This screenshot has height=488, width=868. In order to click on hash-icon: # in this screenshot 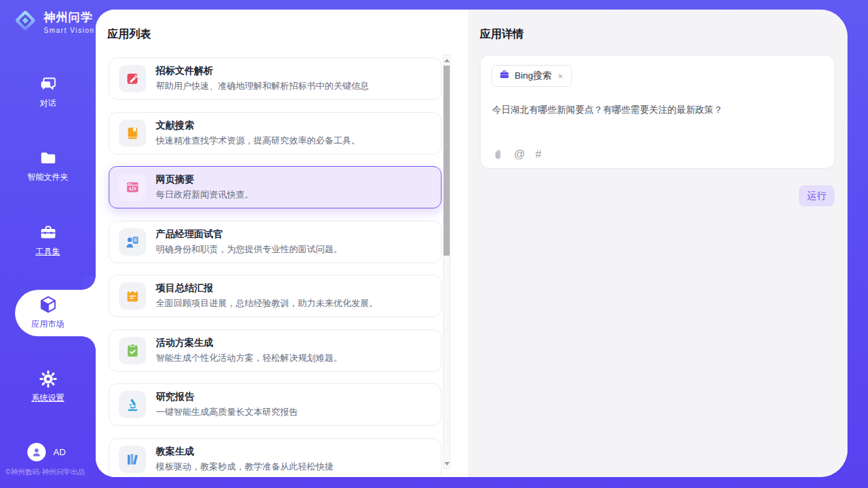, I will do `click(539, 154)`.